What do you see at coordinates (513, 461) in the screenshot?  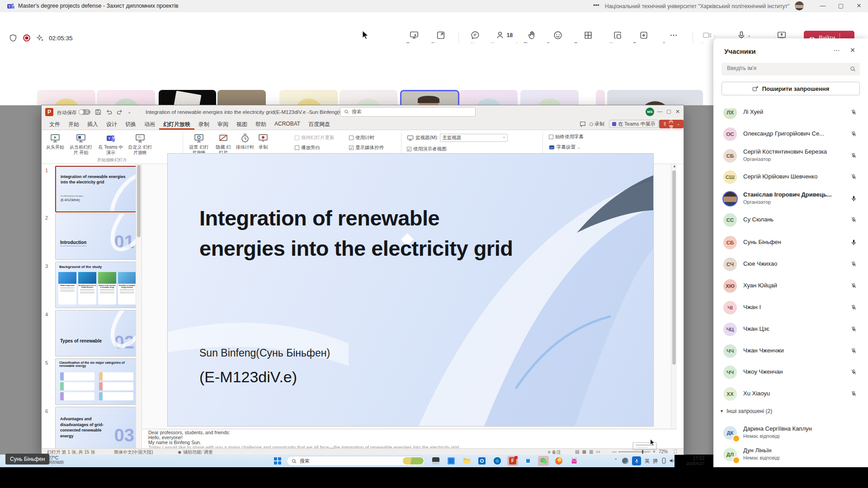 I see `notification-app-icon: F` at bounding box center [513, 461].